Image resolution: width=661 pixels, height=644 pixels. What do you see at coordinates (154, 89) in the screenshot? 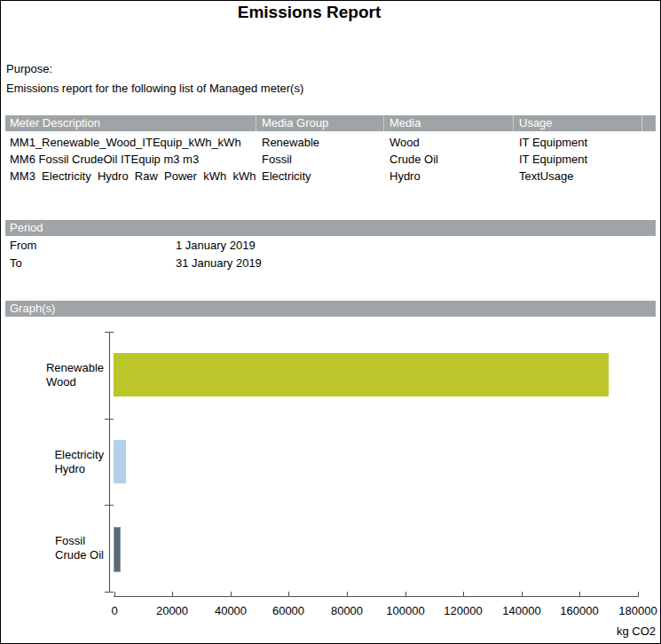
I see `purpose-text: Emissions report for the following list …` at bounding box center [154, 89].